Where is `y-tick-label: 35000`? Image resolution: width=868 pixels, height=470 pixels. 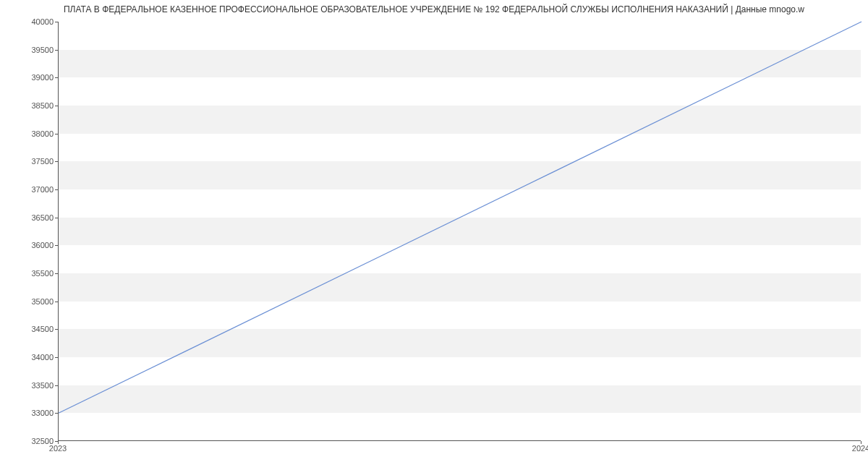 y-tick-label: 35000 is located at coordinates (42, 302).